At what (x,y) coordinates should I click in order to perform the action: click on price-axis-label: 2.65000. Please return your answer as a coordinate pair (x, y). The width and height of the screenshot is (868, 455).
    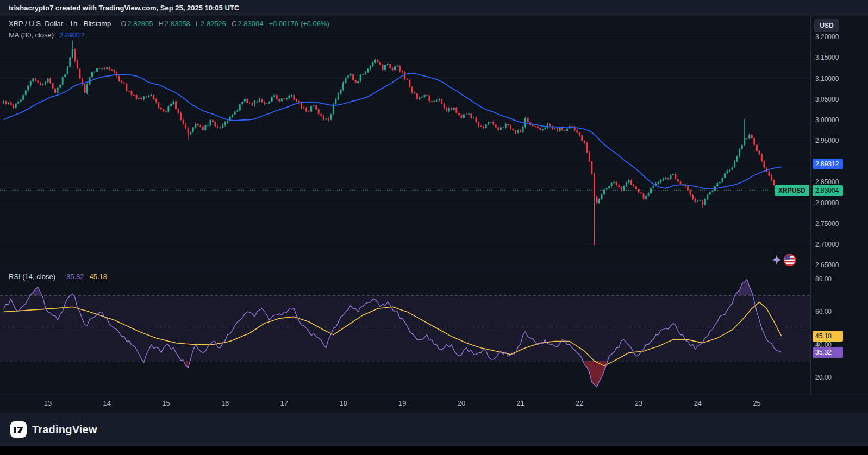
    Looking at the image, I should click on (827, 265).